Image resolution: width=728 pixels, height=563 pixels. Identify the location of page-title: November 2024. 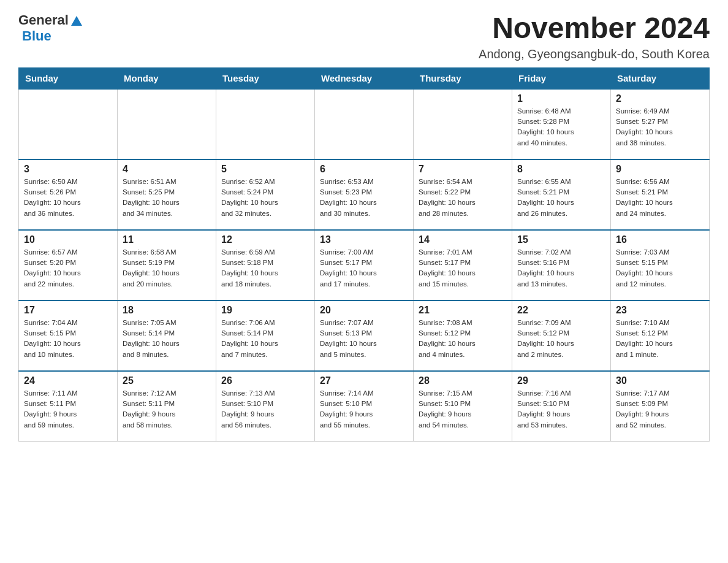
(594, 28).